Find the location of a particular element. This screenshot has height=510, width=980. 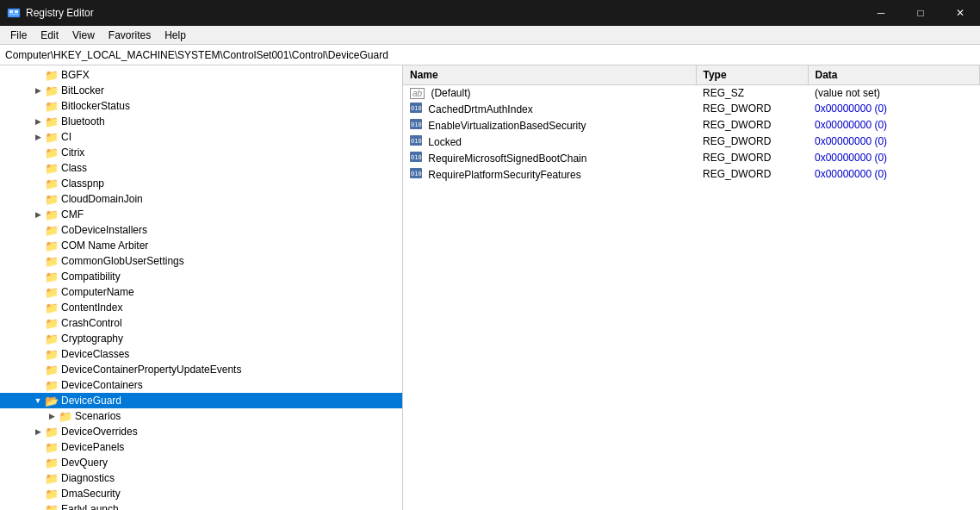

list-item: 📁 COM Name Arbiter is located at coordinates (202, 246).